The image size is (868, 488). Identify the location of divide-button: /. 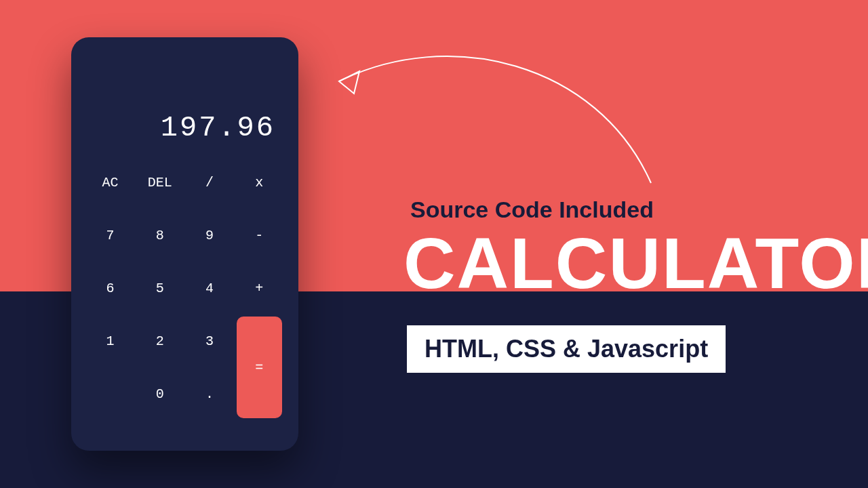
(210, 182).